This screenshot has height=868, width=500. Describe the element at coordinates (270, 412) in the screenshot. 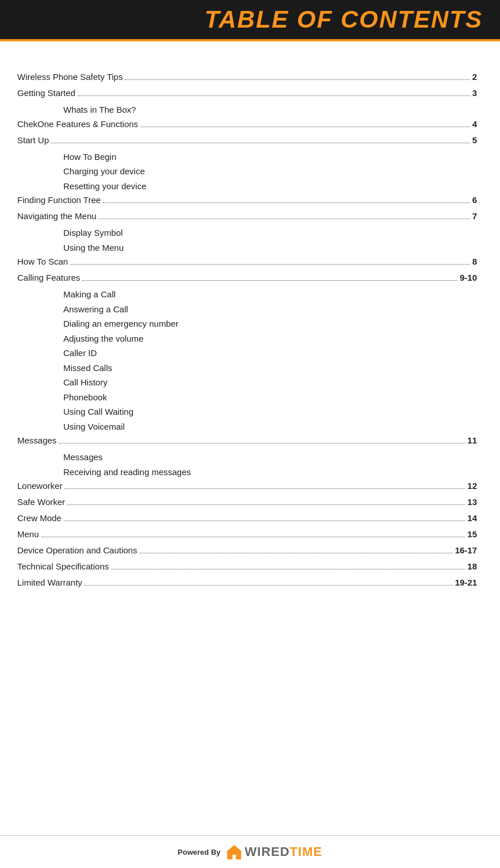

I see `toc-sub-item-call-waiting: Using Call Waiting` at that location.